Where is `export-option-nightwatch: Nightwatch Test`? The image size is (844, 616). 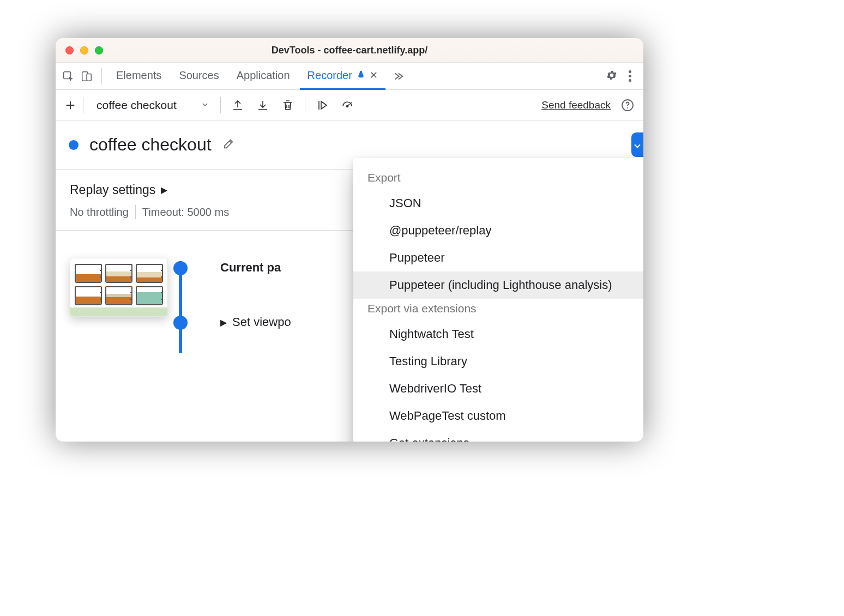 export-option-nightwatch: Nightwatch Test is located at coordinates (498, 334).